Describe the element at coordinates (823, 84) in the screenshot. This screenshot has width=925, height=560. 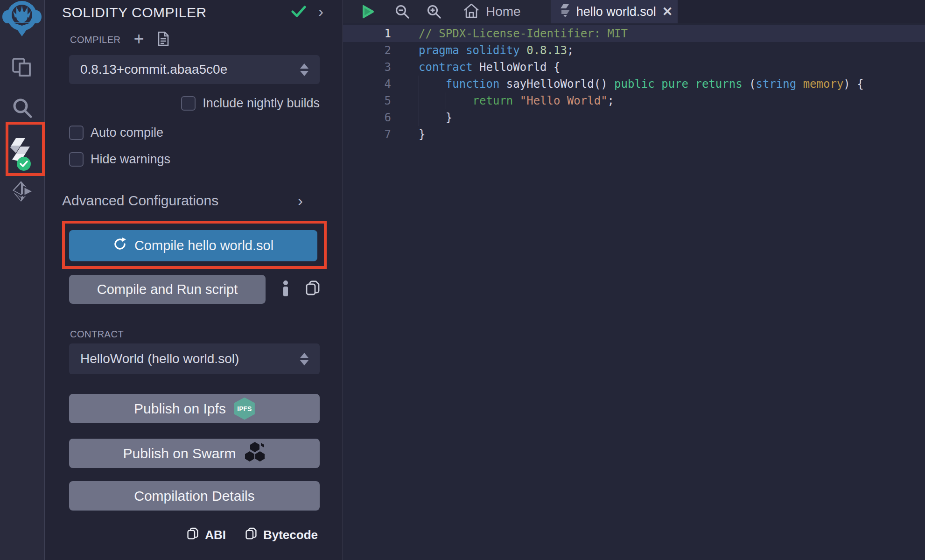
I see `code-token: memory` at that location.